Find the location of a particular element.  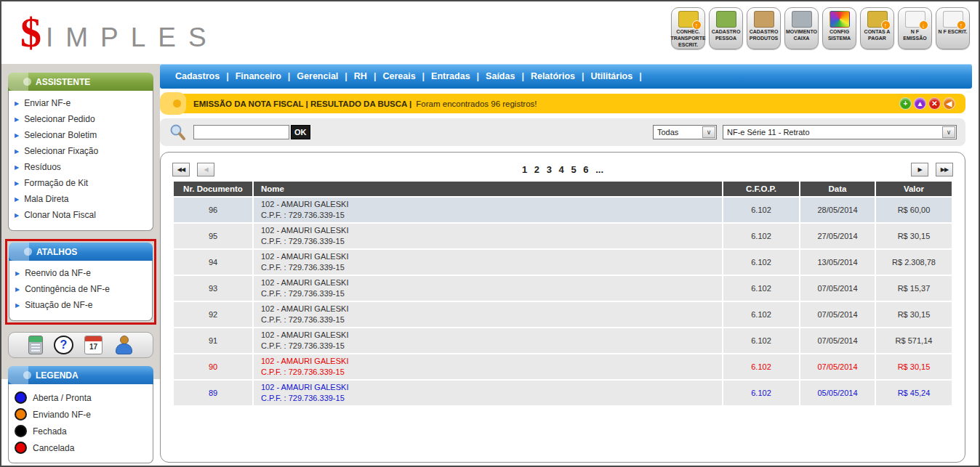

cell-documento: 91 is located at coordinates (213, 341).